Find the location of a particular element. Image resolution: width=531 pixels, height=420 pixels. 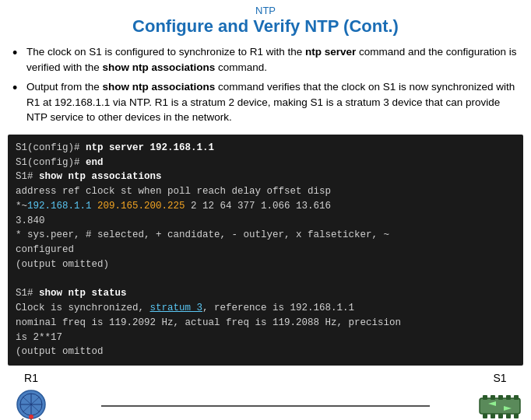

terminal-line-3: S1# show ntp associations is located at coordinates (266, 177).